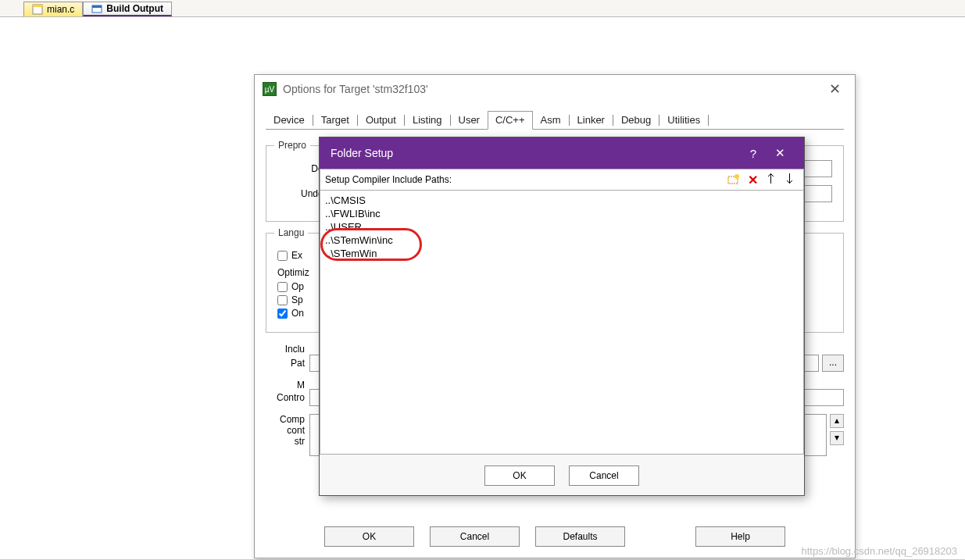 The height and width of the screenshot is (560, 965). I want to click on options-tab-strip: Device Target Output Listing User C/C++ …, so click(555, 120).